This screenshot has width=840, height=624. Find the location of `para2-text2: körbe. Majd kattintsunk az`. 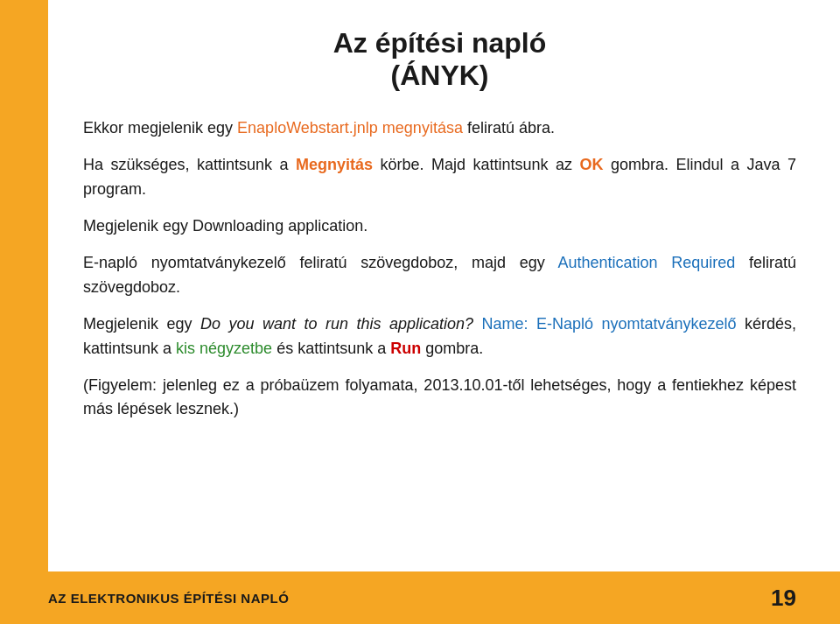

para2-text2: körbe. Majd kattintsunk az is located at coordinates (476, 165).